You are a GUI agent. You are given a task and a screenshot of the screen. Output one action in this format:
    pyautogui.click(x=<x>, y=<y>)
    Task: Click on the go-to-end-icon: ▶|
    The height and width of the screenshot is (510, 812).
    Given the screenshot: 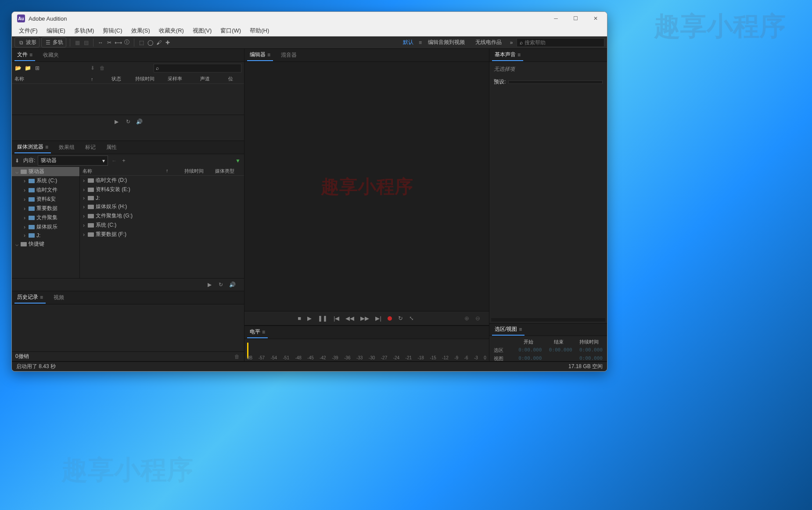 What is the action you would take?
    pyautogui.click(x=378, y=318)
    